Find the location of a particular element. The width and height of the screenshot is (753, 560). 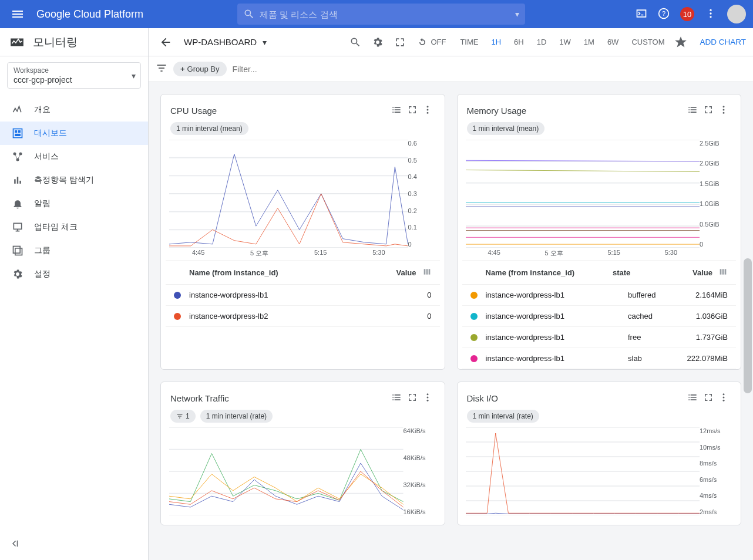

sidebar-item-6: 그룹 is located at coordinates (74, 251).